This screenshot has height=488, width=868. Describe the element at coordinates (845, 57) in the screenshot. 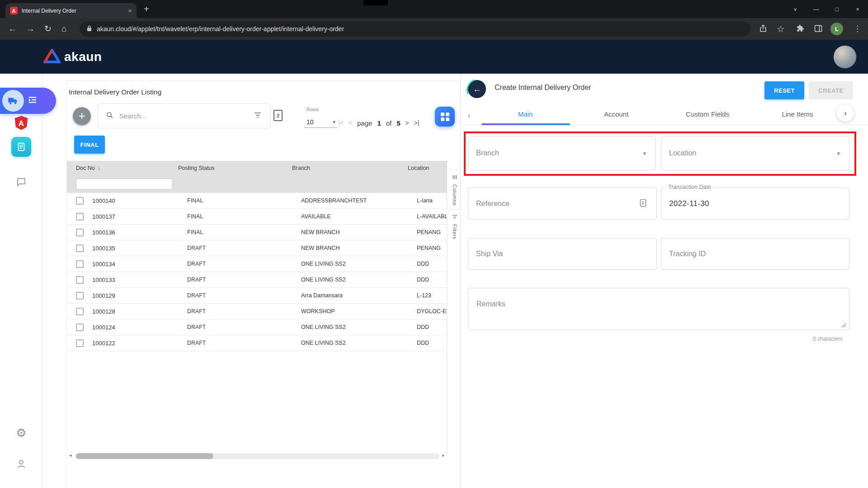

I see `user-avatar` at that location.